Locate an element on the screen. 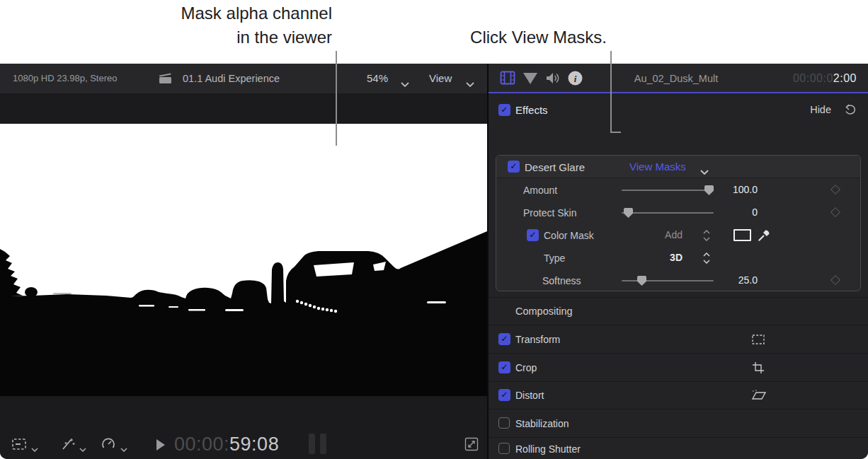 This screenshot has width=868, height=459. softness-slider is located at coordinates (668, 281).